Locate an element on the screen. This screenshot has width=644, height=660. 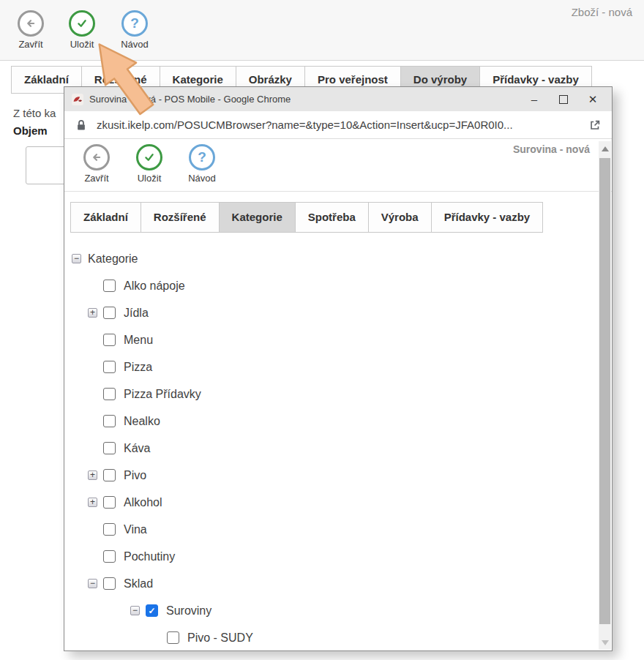
close-window-button: ✕ is located at coordinates (593, 100).